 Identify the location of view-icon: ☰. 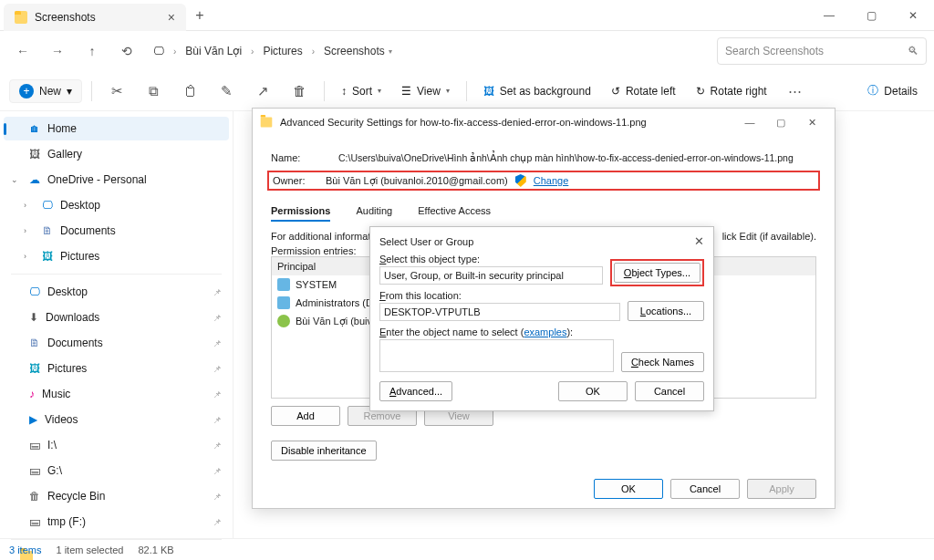
(407, 91).